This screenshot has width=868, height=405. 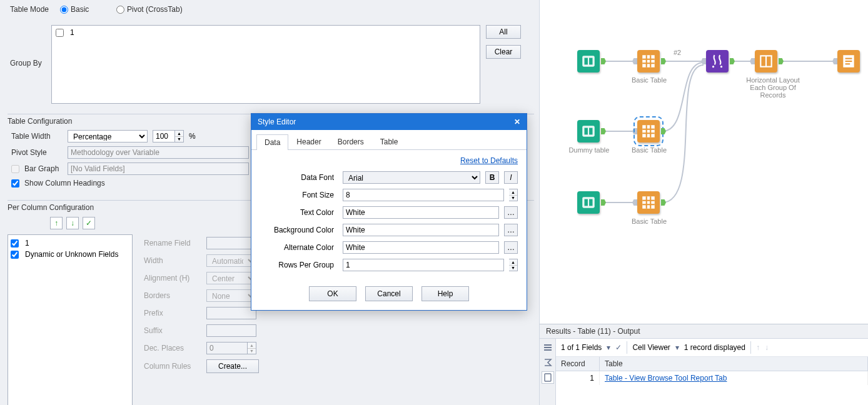 I want to click on cell-viewer-label: Cell Viewer, so click(x=651, y=348).